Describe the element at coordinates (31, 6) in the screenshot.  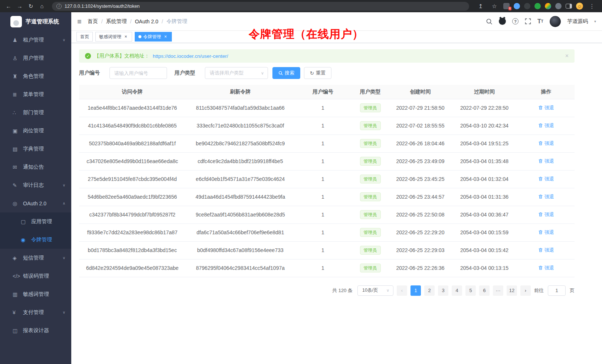
I see `reload-icon: ↻` at that location.